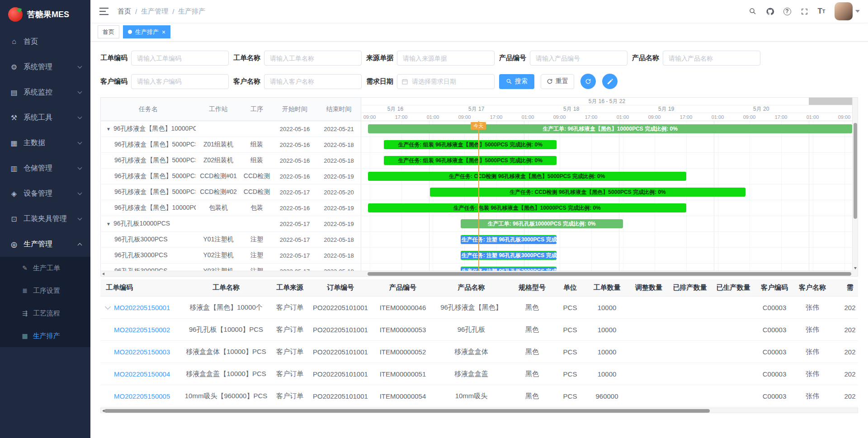 This screenshot has height=438, width=868. I want to click on work-order-link: MO202205150004, so click(142, 374).